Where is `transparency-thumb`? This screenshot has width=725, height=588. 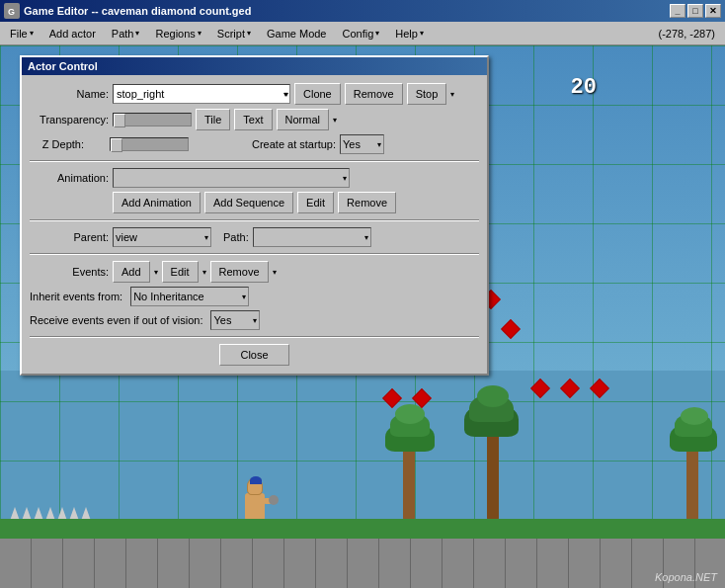 transparency-thumb is located at coordinates (120, 121).